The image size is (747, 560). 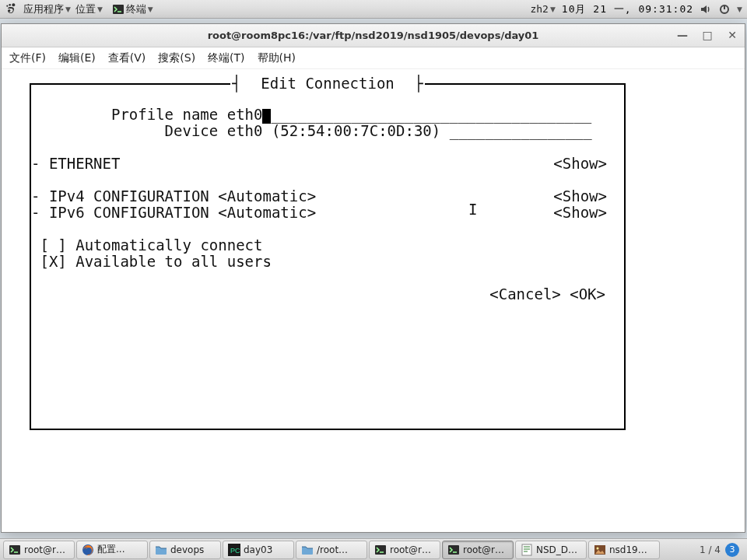 I want to click on taskbar-item: PCday03, so click(x=258, y=550).